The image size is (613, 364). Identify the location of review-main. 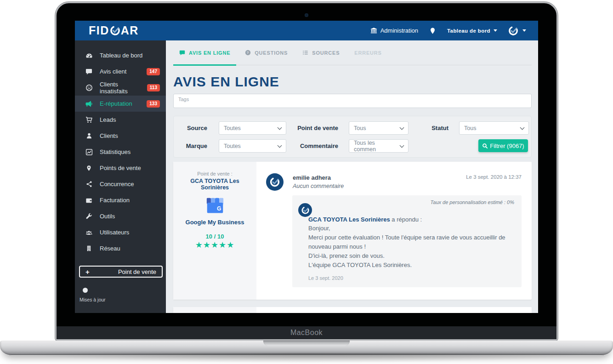
(394, 310).